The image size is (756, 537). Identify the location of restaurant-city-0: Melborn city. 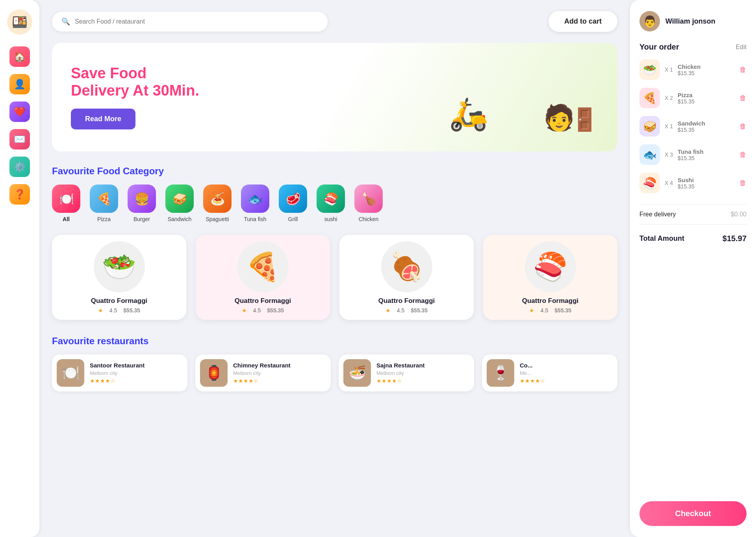
(136, 373).